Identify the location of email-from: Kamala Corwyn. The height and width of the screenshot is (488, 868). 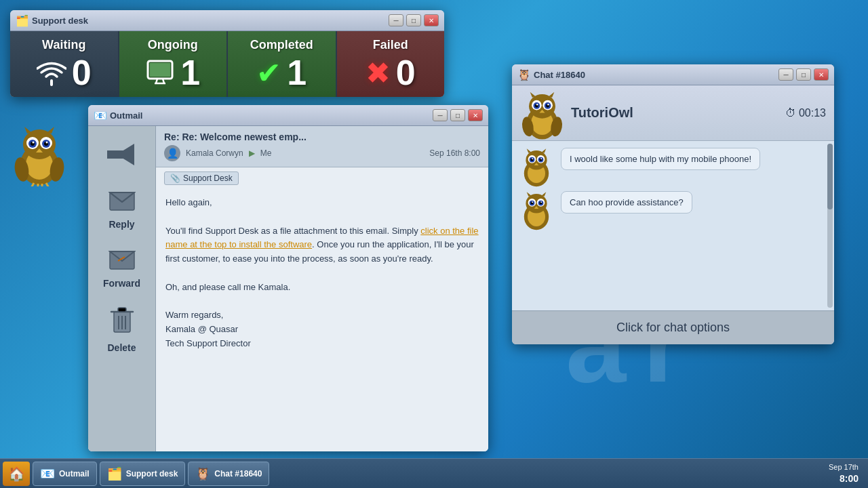
(214, 153).